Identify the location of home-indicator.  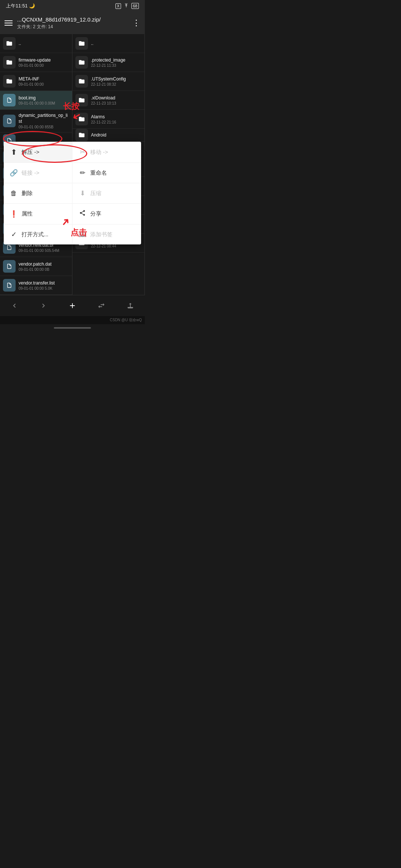
(72, 328).